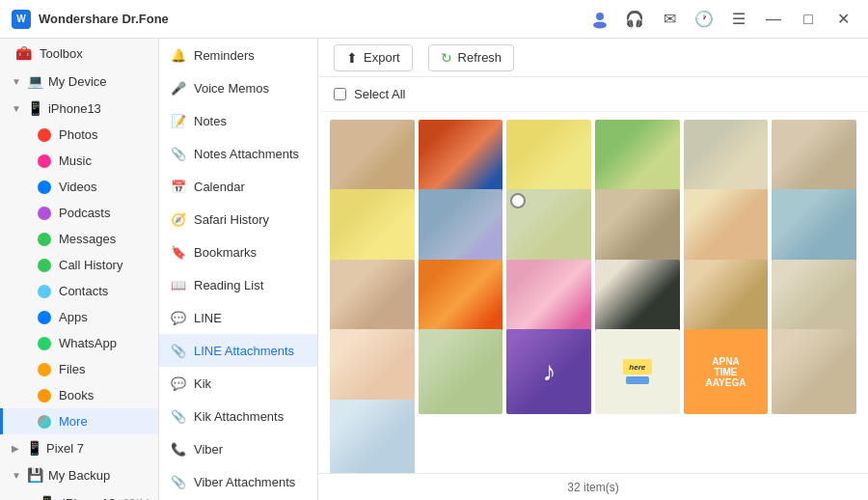 This screenshot has width=868, height=500. I want to click on headset-icon: 🎧, so click(635, 19).